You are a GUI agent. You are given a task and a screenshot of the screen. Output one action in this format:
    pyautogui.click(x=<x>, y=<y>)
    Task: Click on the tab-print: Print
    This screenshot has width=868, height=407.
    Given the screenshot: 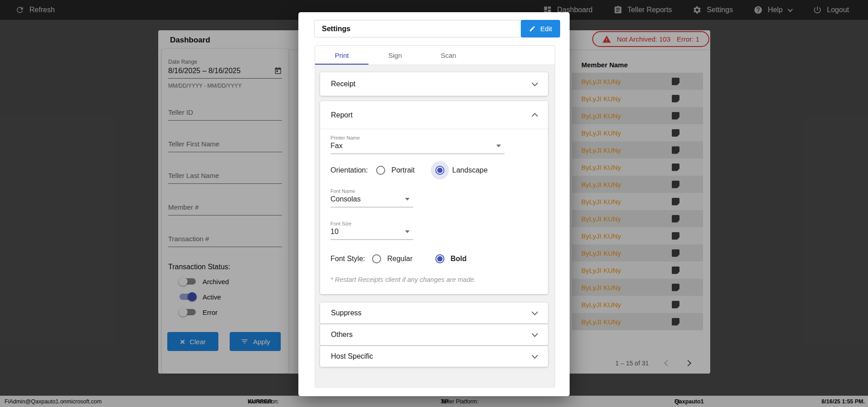 What is the action you would take?
    pyautogui.click(x=342, y=55)
    